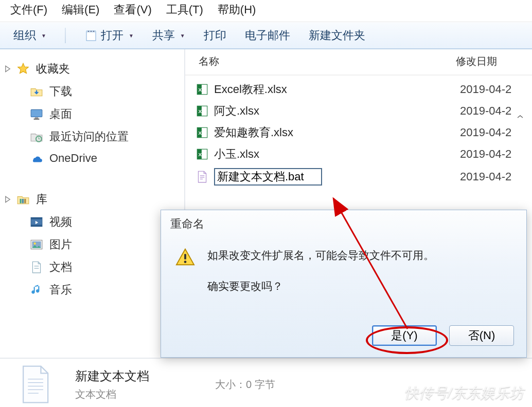 The image size is (532, 407). Describe the element at coordinates (185, 257) in the screenshot. I see `warning-icon` at that location.